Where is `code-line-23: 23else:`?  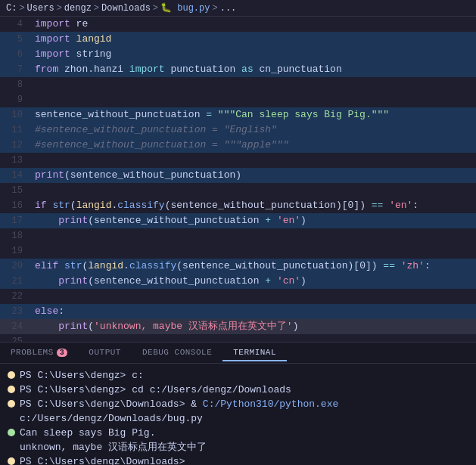
code-line-23: 23else: is located at coordinates (238, 312).